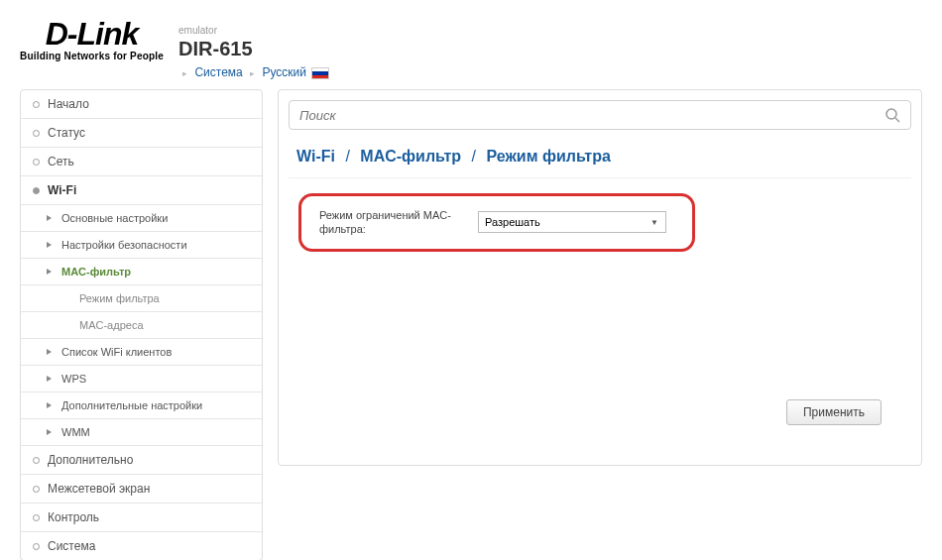  I want to click on sidebar-item: Wi-Fi, so click(141, 190).